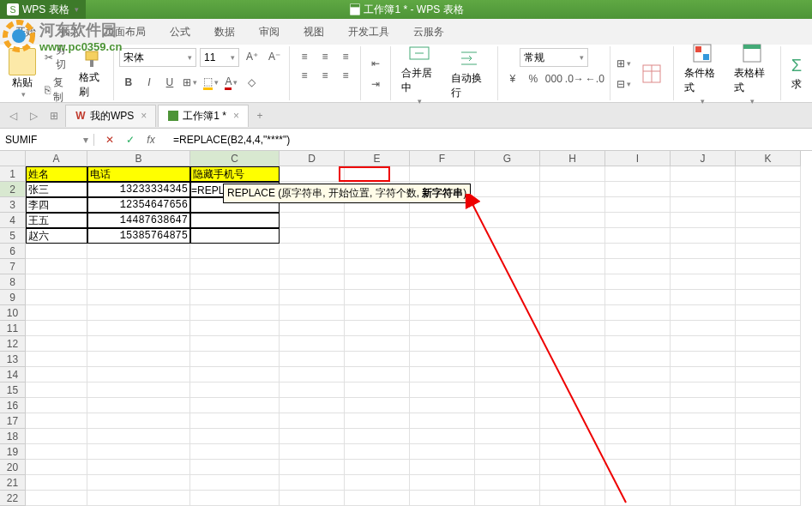 The width and height of the screenshot is (812, 506). Describe the element at coordinates (703, 313) in the screenshot. I see `cell-J10` at that location.